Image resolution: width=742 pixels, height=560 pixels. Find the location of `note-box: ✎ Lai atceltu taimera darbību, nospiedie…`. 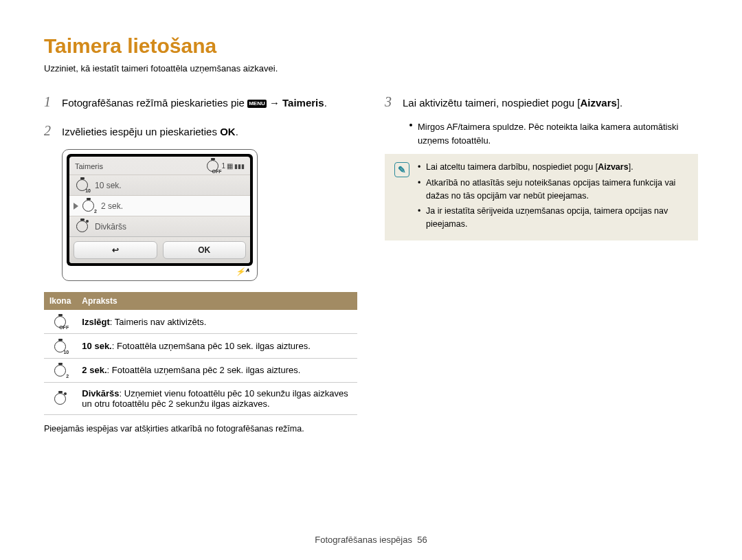

note-box: ✎ Lai atceltu taimera darbību, nospiedie… is located at coordinates (541, 197).